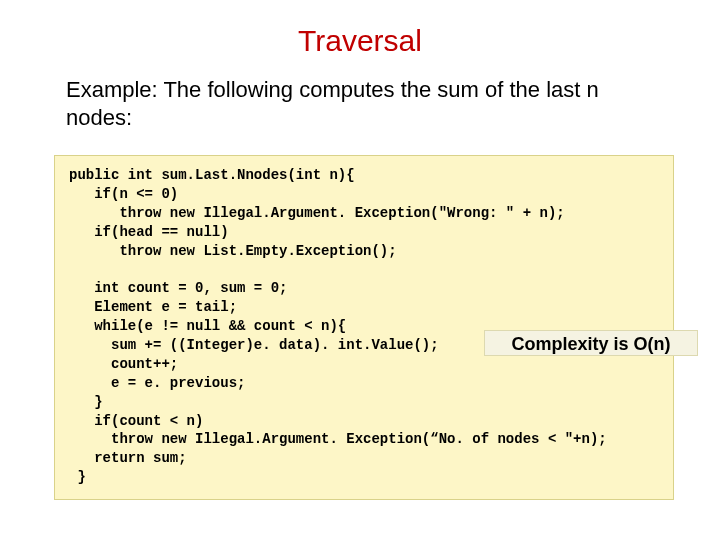  Describe the element at coordinates (363, 104) in the screenshot. I see `example-description: Example: The following computes the sum …` at that location.